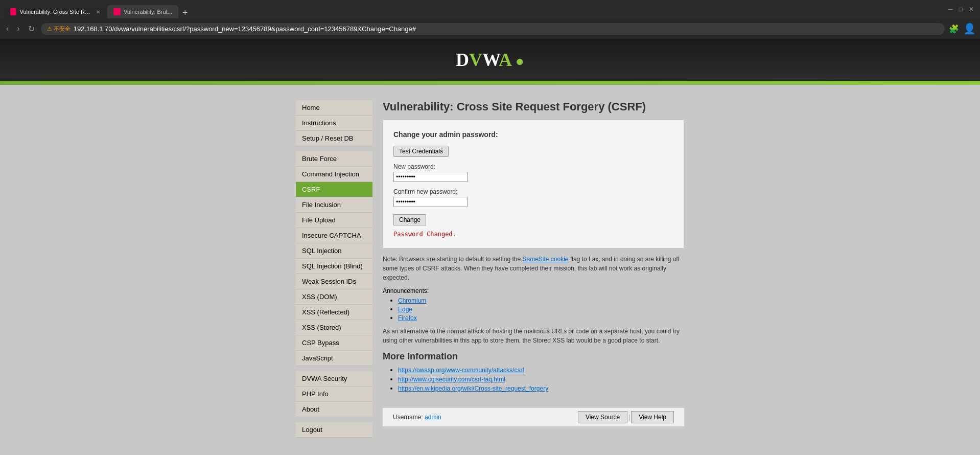 This screenshot has width=980, height=455. I want to click on list-item: http://www.cgisecurity.com/csrf-faq.html, so click(541, 379).